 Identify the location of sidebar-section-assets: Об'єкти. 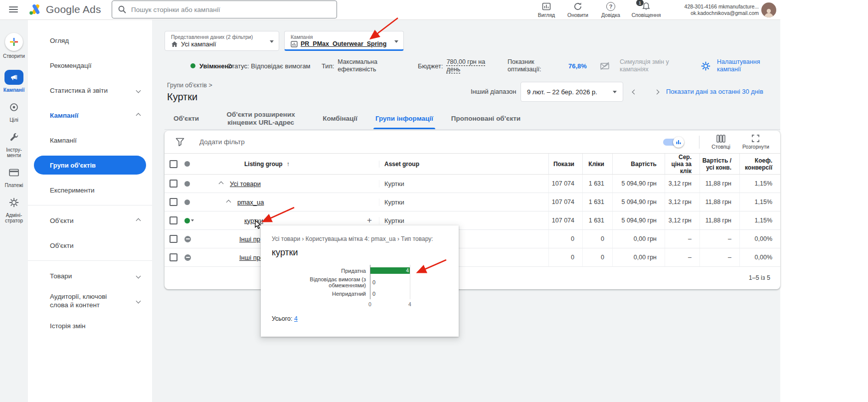
(90, 220).